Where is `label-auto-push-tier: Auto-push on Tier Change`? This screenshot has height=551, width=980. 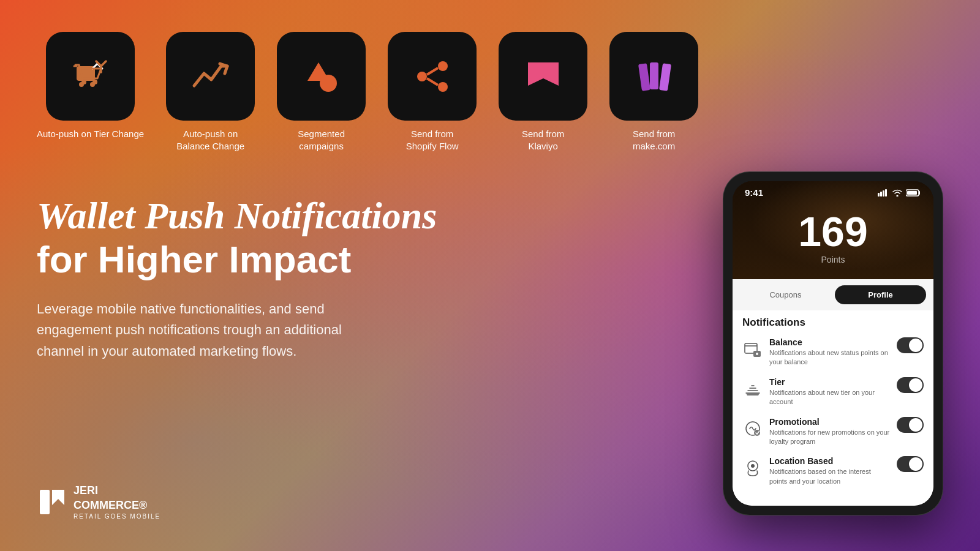 label-auto-push-tier: Auto-push on Tier Change is located at coordinates (91, 134).